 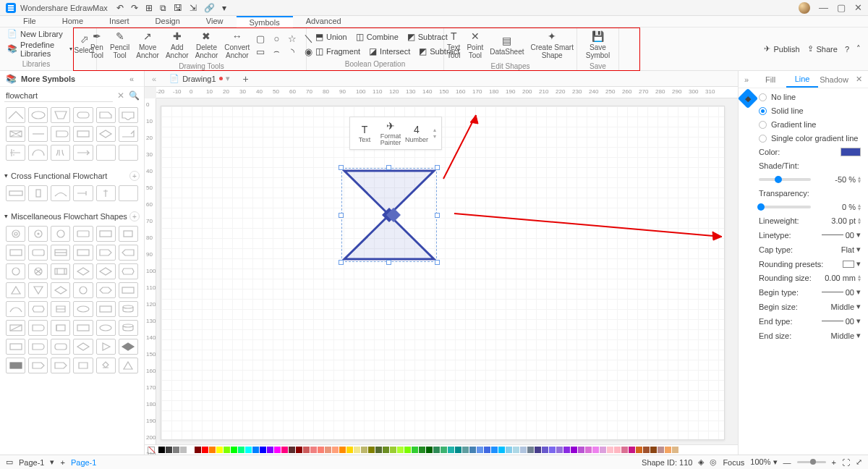 I want to click on duplicate-icon: ⧉, so click(x=163, y=8).